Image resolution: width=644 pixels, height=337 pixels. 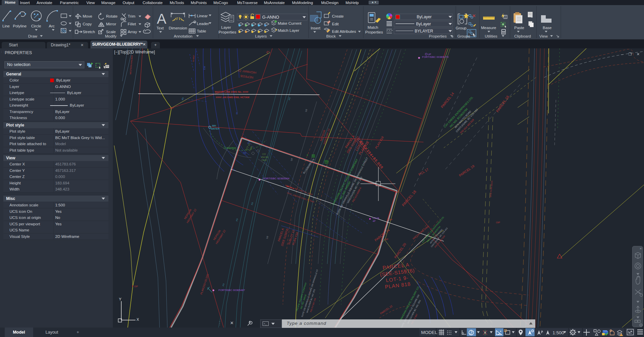 I want to click on svg-text: MH, so click(x=214, y=126).